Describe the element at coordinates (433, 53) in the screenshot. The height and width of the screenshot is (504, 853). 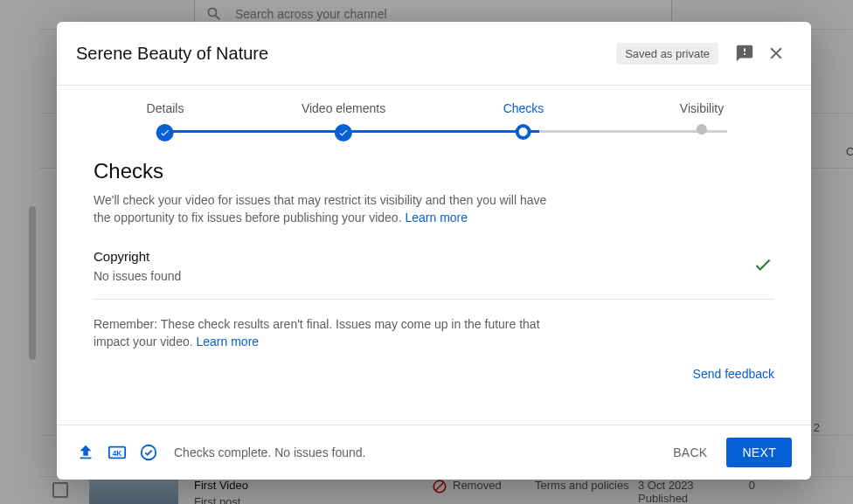
I see `modal-header: Serene Beauty of Nature Saved as private` at that location.